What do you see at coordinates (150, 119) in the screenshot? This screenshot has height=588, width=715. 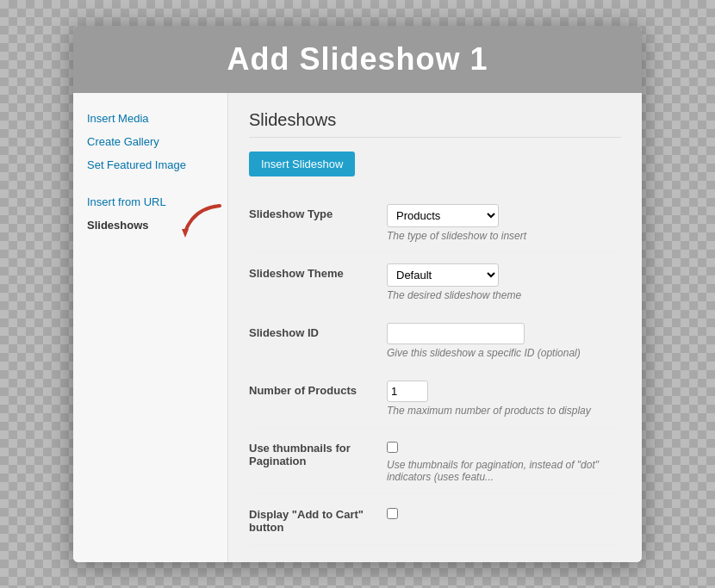 I see `sidebar-item-insert-media: Insert Media` at bounding box center [150, 119].